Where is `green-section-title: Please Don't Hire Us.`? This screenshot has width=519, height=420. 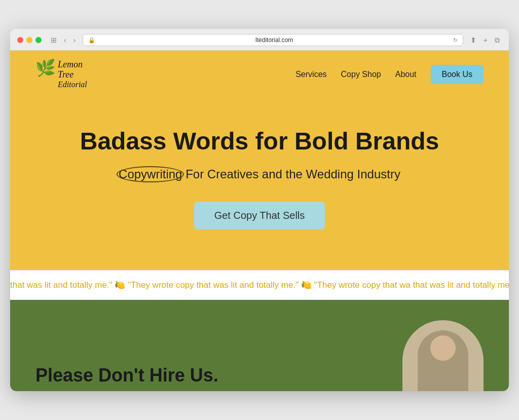 green-section-title: Please Don't Hire Us. is located at coordinates (127, 378).